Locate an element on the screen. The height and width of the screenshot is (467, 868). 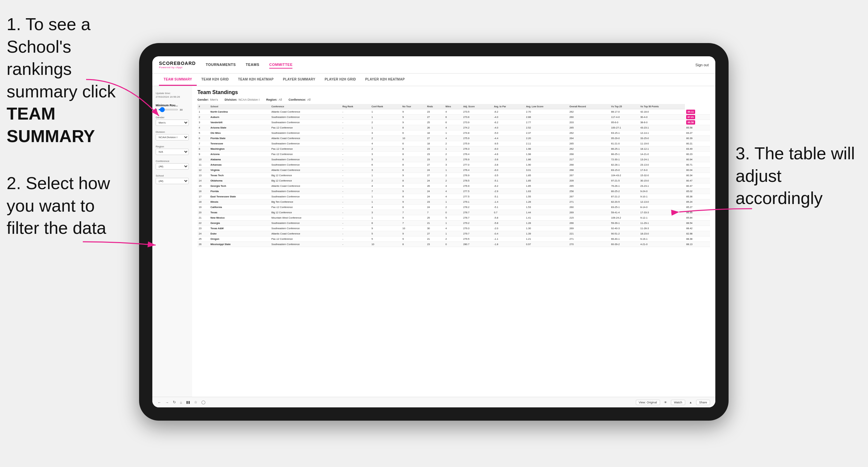
cell-low-score: 266 is located at coordinates (589, 223).